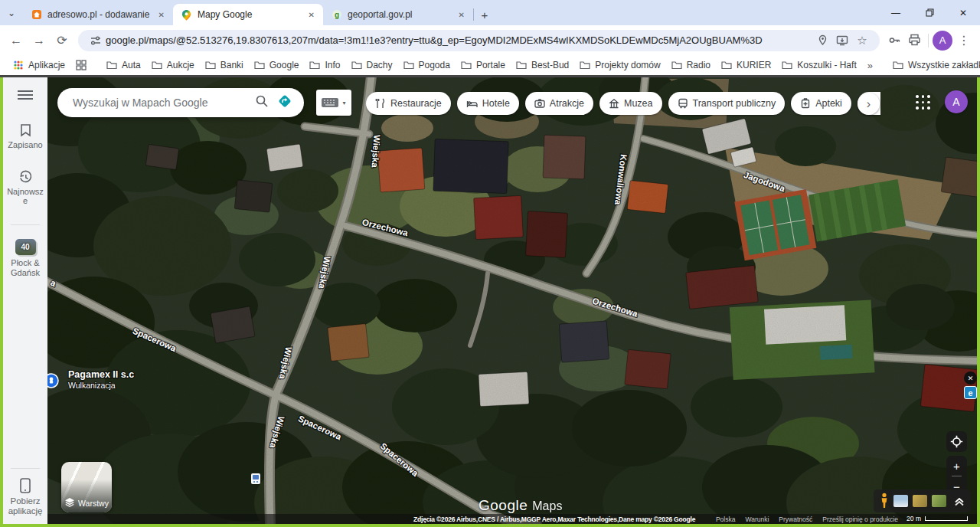  What do you see at coordinates (483, 65) in the screenshot?
I see `bookmark-folder: Portale` at bounding box center [483, 65].